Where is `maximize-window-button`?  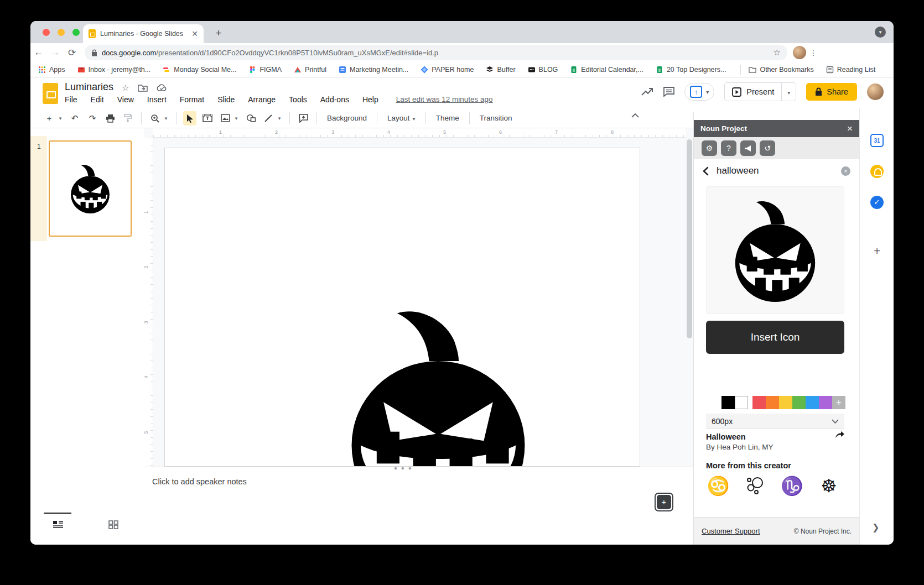
maximize-window-button is located at coordinates (76, 32).